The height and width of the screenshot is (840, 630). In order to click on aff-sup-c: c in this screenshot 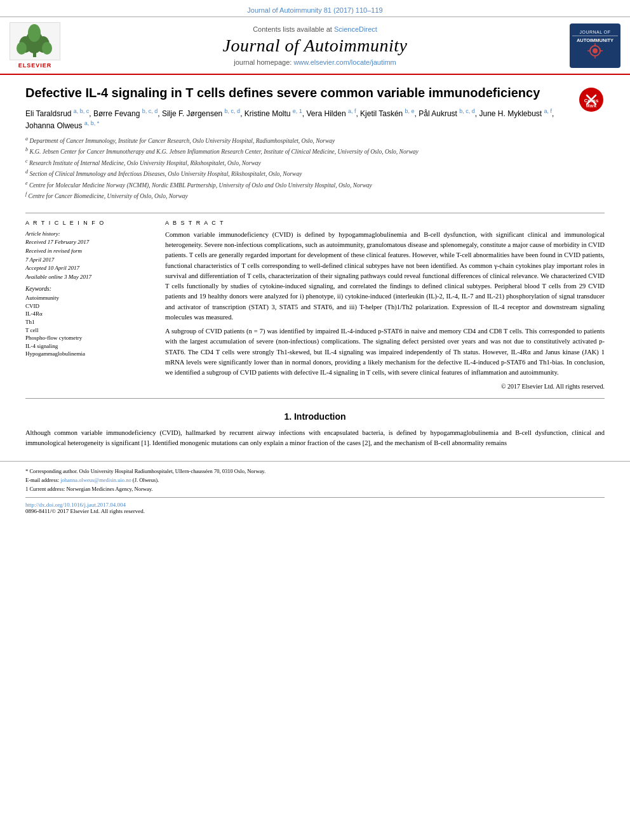, I will do `click(27, 161)`.